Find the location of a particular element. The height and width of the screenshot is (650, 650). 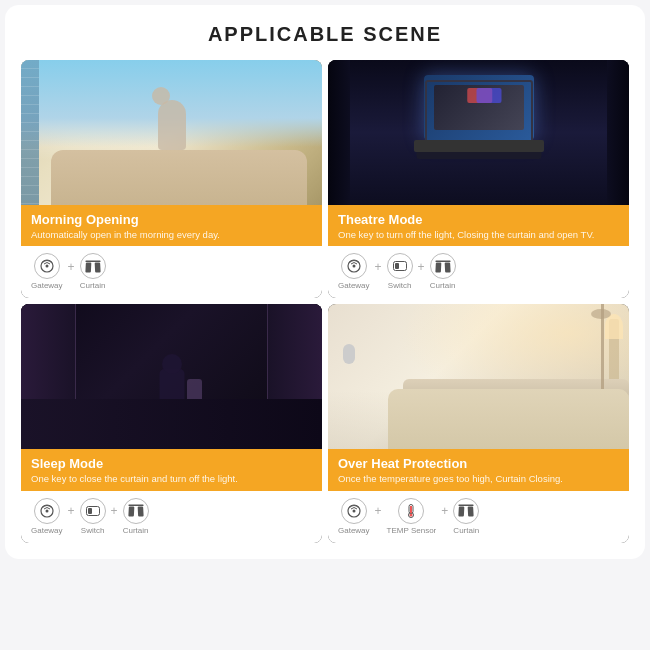

scene-desc-morning: Automatically open in the morning every … is located at coordinates (172, 235).